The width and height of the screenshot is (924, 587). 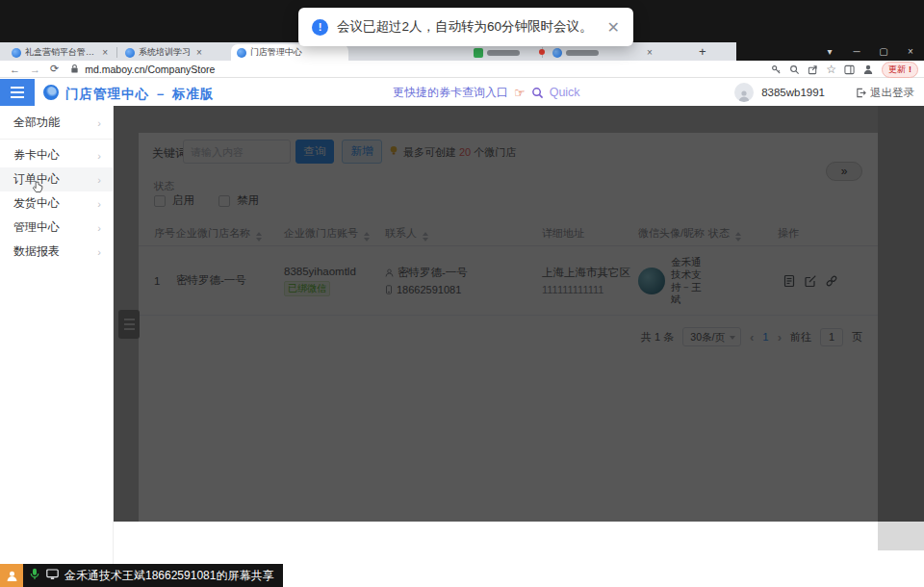 I want to click on info-icon: !, so click(x=320, y=27).